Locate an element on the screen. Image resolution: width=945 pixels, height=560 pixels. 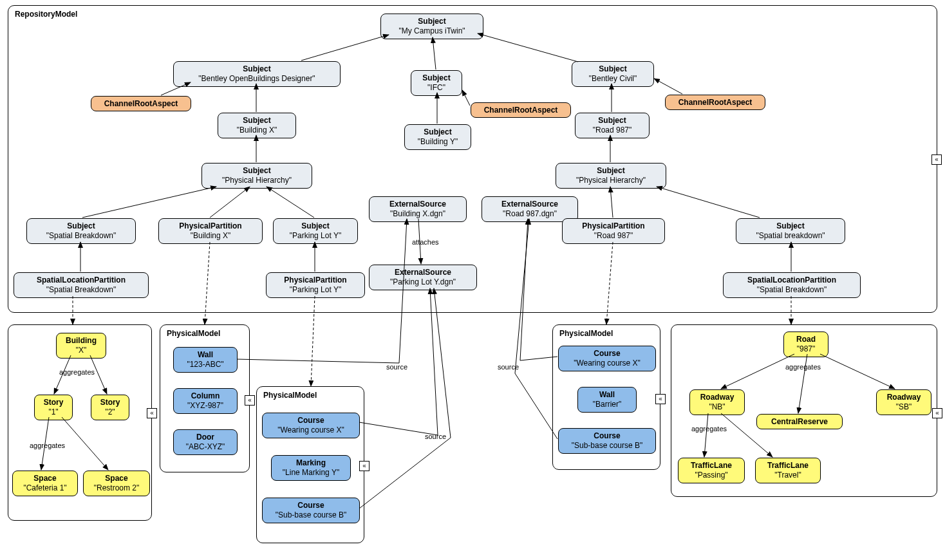
physical-partition-road987: PhysicalPartition "Road 987" is located at coordinates (613, 231).